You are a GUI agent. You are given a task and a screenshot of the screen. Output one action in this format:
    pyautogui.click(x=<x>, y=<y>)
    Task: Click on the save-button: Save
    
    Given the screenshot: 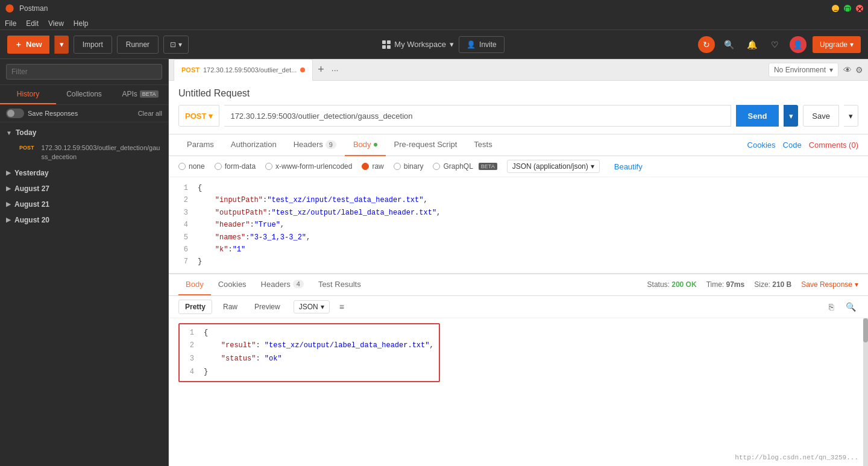 What is the action you would take?
    pyautogui.click(x=821, y=116)
    